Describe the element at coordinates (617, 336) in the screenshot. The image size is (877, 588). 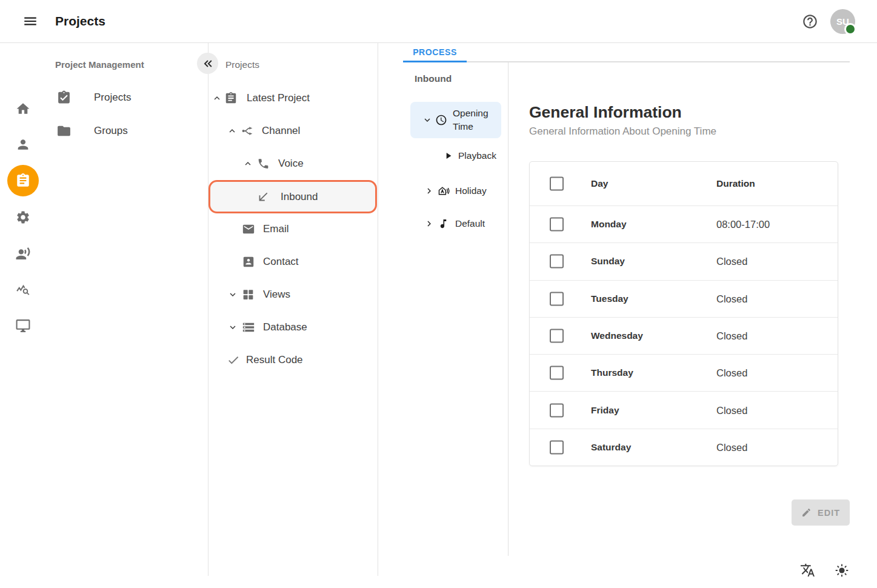
I see `day-cell: Wednesday` at that location.